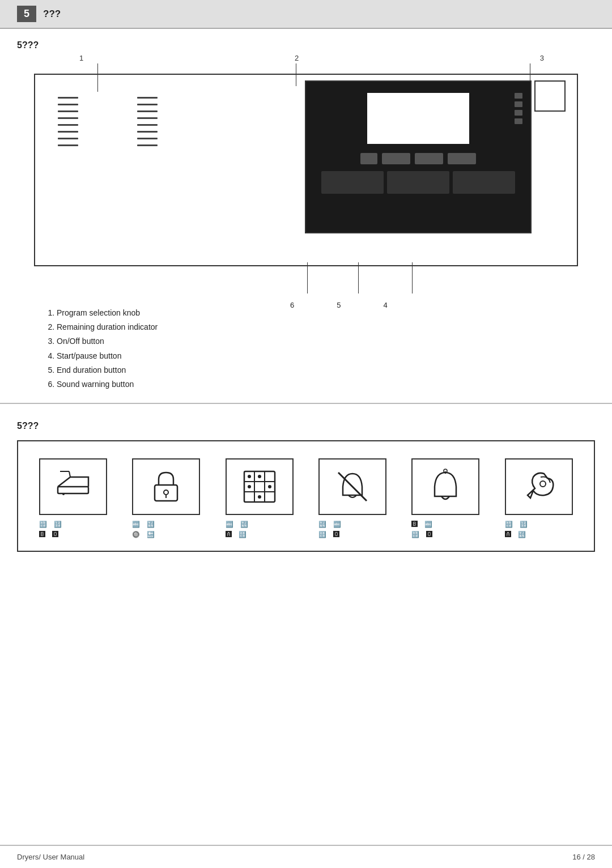 This screenshot has width=612, height=868. Describe the element at coordinates (522, 535) in the screenshot. I see `hand-label-d: 🔣` at that location.